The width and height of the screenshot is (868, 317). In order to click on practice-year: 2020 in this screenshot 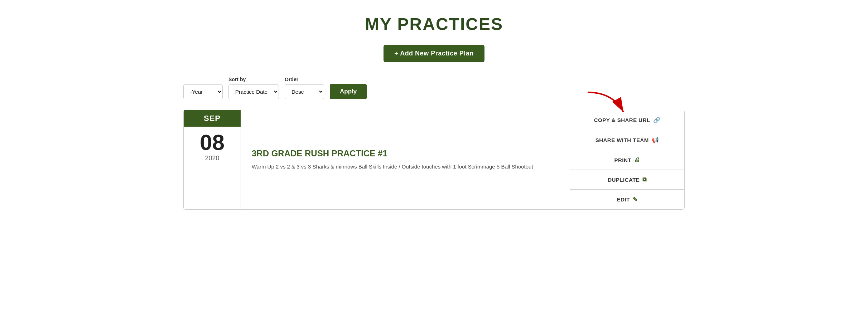, I will do `click(212, 158)`.